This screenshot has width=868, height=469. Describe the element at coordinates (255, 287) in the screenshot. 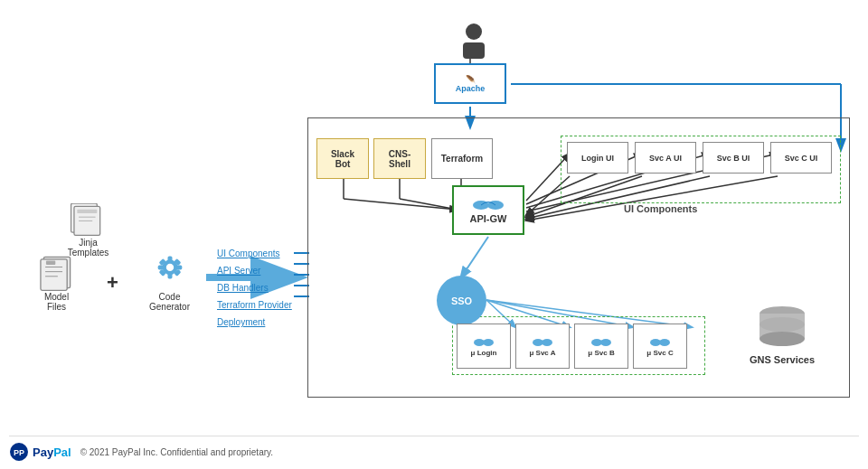

I see `output-labels-container: UI Components API Server DB Handlers Ter…` at that location.